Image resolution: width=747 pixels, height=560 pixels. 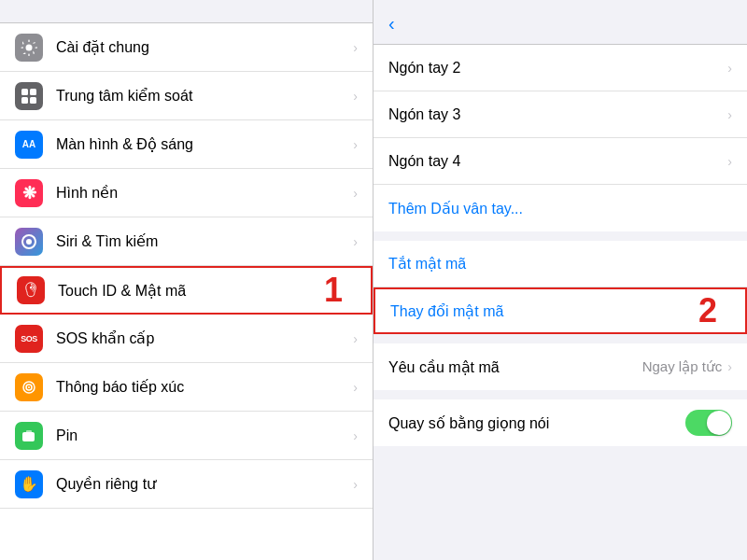 What do you see at coordinates (560, 311) in the screenshot?
I see `right-item-thay-doi-mat-ma: Thay đổi mật mã2` at bounding box center [560, 311].